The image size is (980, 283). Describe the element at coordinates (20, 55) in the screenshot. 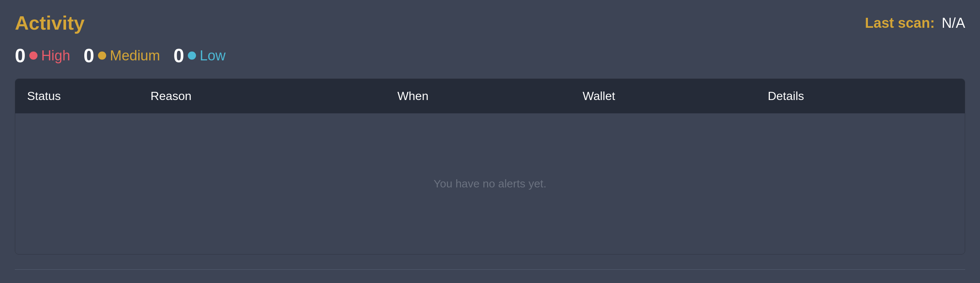

I see `high-count: 0` at that location.